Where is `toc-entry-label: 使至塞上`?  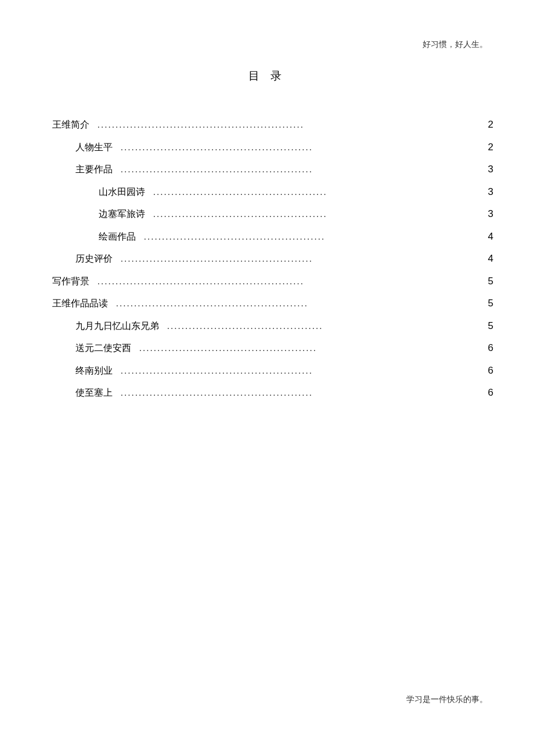 toc-entry-label: 使至塞上 is located at coordinates (82, 393).